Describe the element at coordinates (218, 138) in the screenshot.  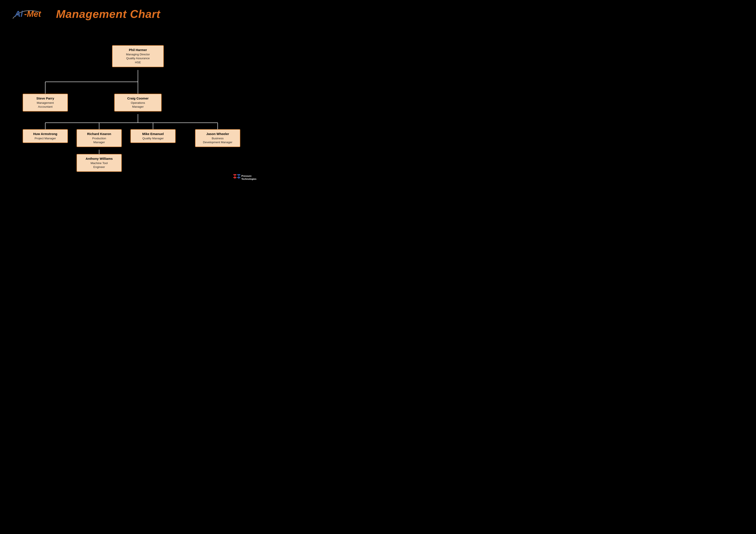
I see `node-jason-wheeler: Jason Wheeler Business Development Manag…` at that location.